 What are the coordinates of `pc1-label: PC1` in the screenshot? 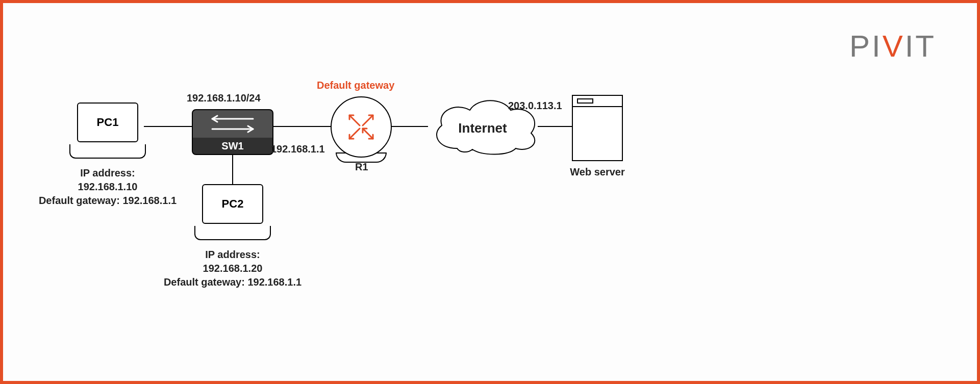 It's located at (108, 122).